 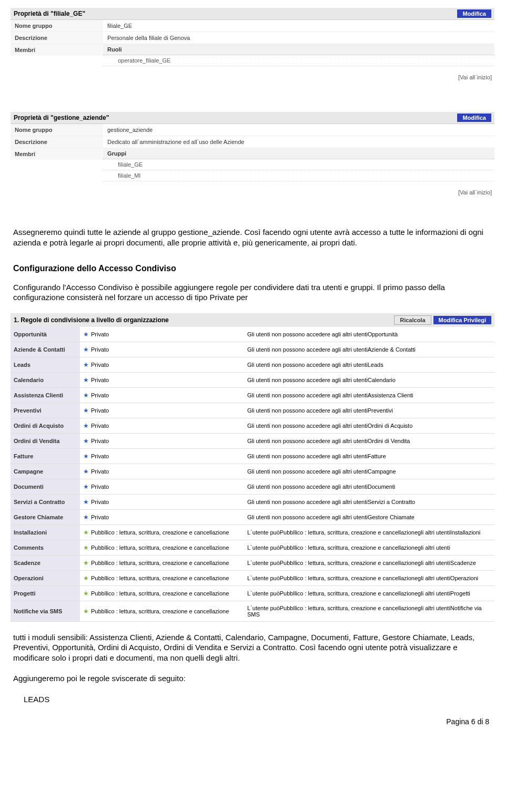 I want to click on panel-gestione-aziende: Proprietà di "gestione_aziende" Modifica…, so click(x=252, y=147).